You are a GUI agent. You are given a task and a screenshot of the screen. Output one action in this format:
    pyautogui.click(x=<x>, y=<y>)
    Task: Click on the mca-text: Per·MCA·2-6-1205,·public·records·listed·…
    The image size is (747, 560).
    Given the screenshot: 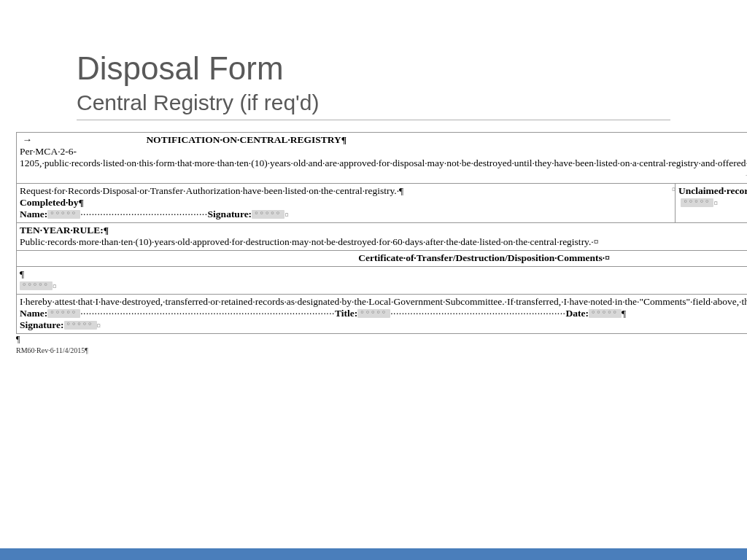 What is the action you would take?
    pyautogui.click(x=384, y=158)
    